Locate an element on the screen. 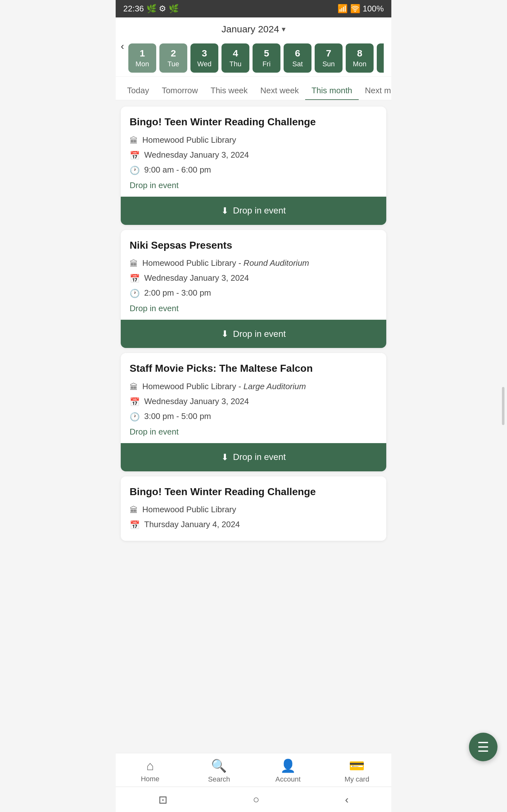 Image resolution: width=507 pixels, height=812 pixels. calendar-day-2: 2Tue is located at coordinates (173, 58).